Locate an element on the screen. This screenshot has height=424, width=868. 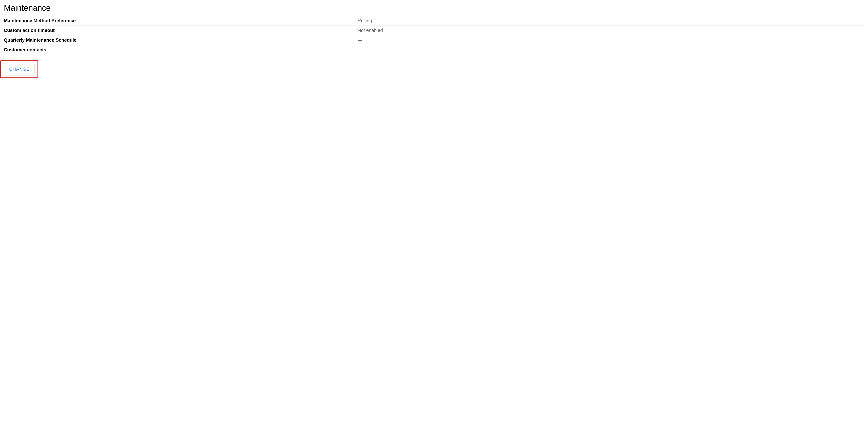
detail-value-custom-action-timeout: Not enabled is located at coordinates (611, 30).